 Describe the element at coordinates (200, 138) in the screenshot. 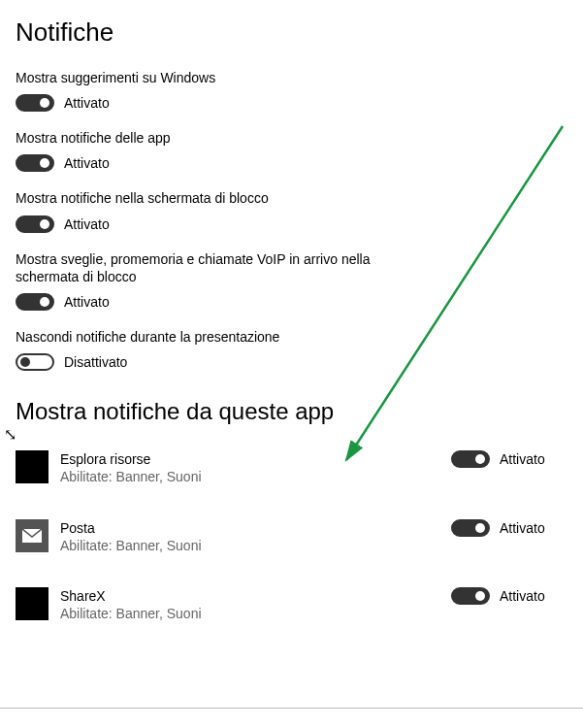

I see `setting-label: Mostra notifiche delle app` at that location.